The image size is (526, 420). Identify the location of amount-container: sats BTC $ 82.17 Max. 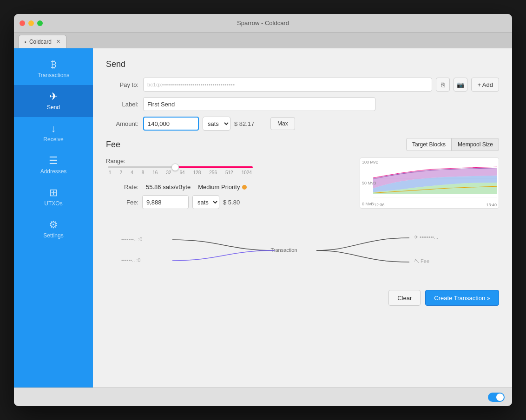
(219, 124).